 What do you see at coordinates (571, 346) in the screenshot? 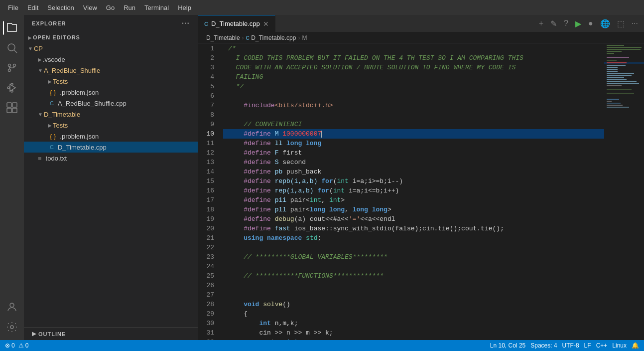
I see `status-encoding: UTF-8` at bounding box center [571, 346].